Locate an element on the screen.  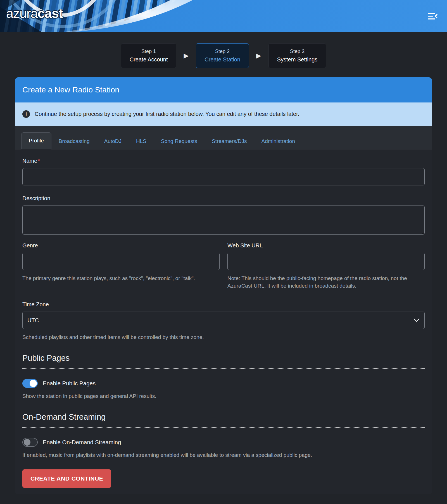
on-demand-streaming-heading: On-Demand Streaming is located at coordinates (224, 417).